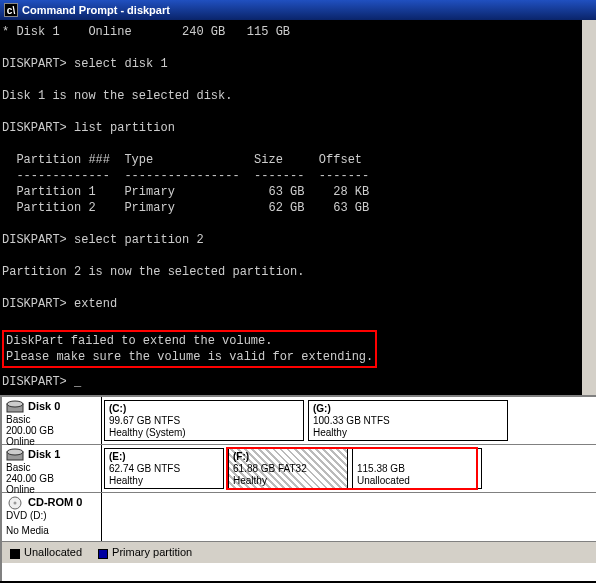  What do you see at coordinates (44, 454) in the screenshot?
I see `disk-name: Disk 1` at bounding box center [44, 454].